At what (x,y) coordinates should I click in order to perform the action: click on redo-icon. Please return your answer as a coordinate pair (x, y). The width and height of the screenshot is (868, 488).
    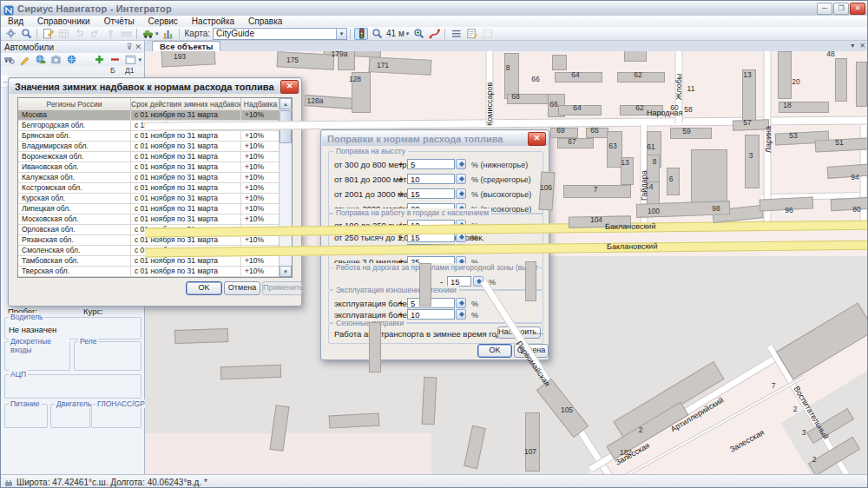
    Looking at the image, I should click on (95, 34).